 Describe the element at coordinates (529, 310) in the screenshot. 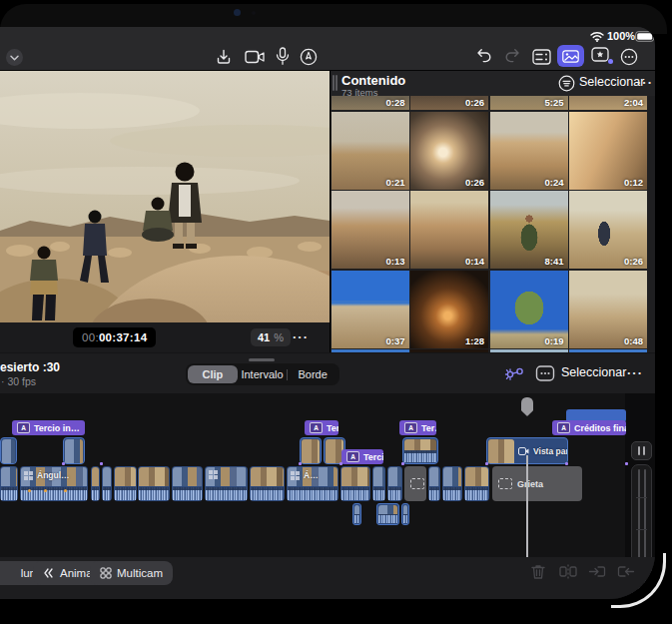

I see `media-thumbnail: 0:19` at that location.